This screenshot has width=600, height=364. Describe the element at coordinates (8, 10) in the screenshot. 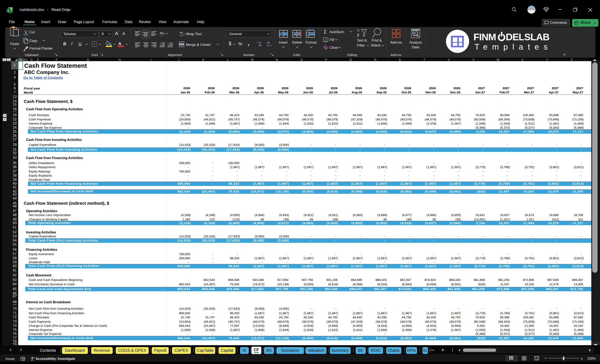

I see `svg-text: x` at that location.